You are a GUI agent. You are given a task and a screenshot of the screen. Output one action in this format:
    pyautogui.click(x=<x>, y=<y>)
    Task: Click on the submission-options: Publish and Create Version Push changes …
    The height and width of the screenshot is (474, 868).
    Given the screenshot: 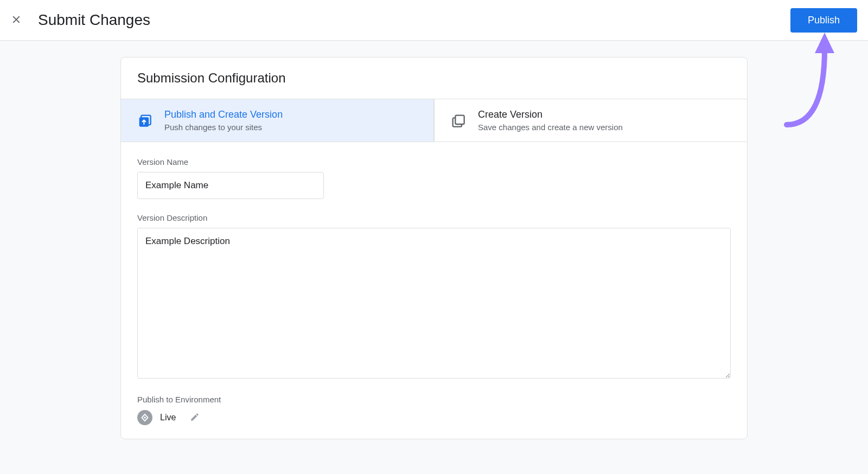 What is the action you would take?
    pyautogui.click(x=434, y=120)
    